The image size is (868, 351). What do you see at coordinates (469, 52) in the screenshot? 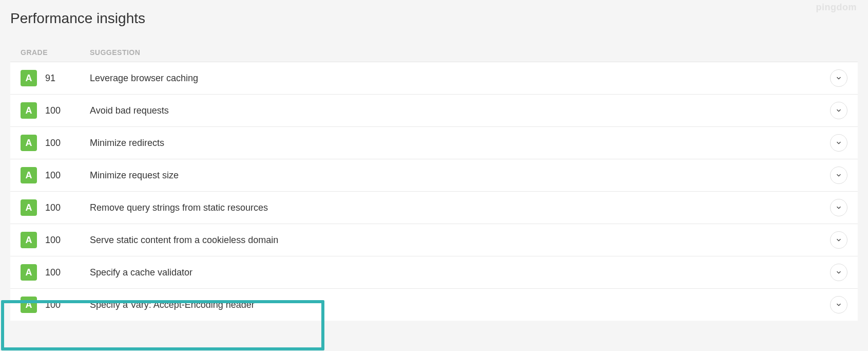
I see `header-suggestion: SUGGESTION` at bounding box center [469, 52].